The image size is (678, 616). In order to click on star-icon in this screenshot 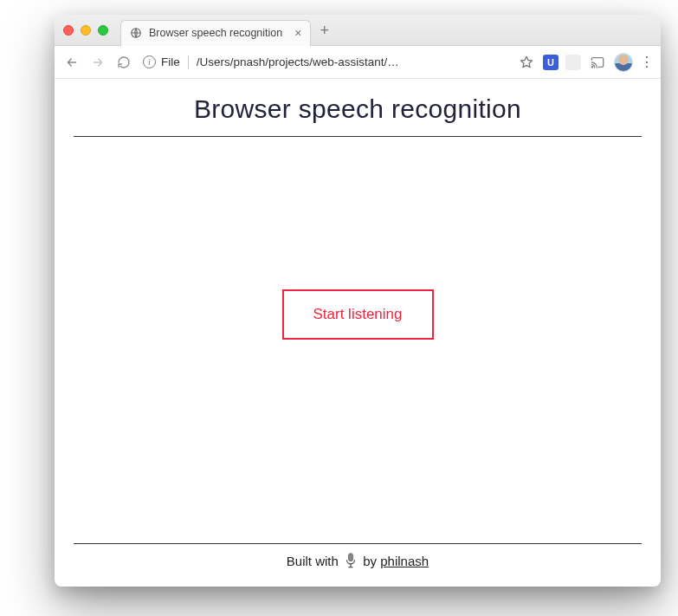, I will do `click(526, 62)`.